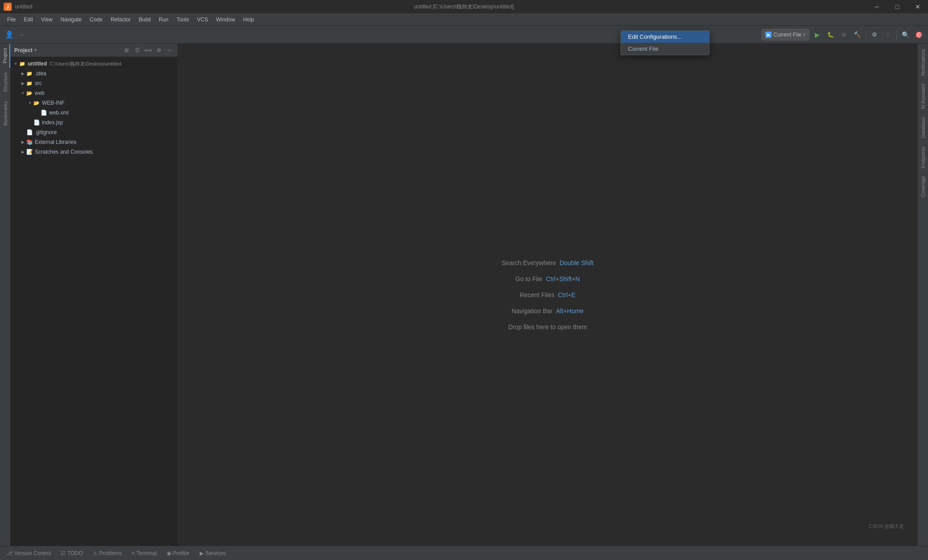 The width and height of the screenshot is (928, 560). I want to click on left-tab-structure: Structure, so click(5, 82).